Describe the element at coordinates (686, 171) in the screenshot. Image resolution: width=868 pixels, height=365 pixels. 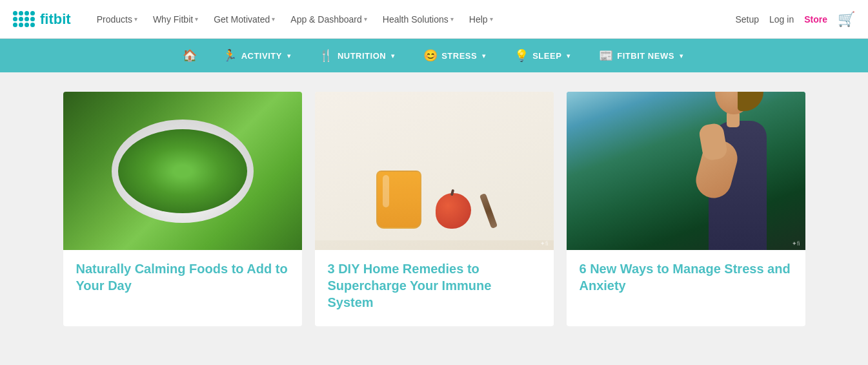
I see `card-3-image: ✦fi` at that location.